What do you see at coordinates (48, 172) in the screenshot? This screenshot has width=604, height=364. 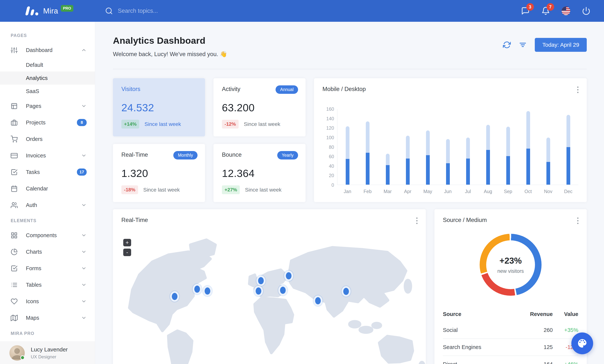 I see `sidebar-item-tasks: Tasks17` at bounding box center [48, 172].